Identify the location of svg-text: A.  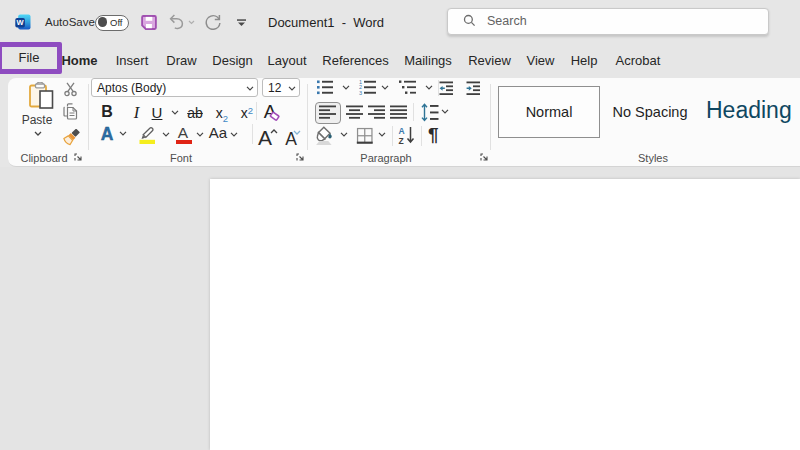
(402, 131).